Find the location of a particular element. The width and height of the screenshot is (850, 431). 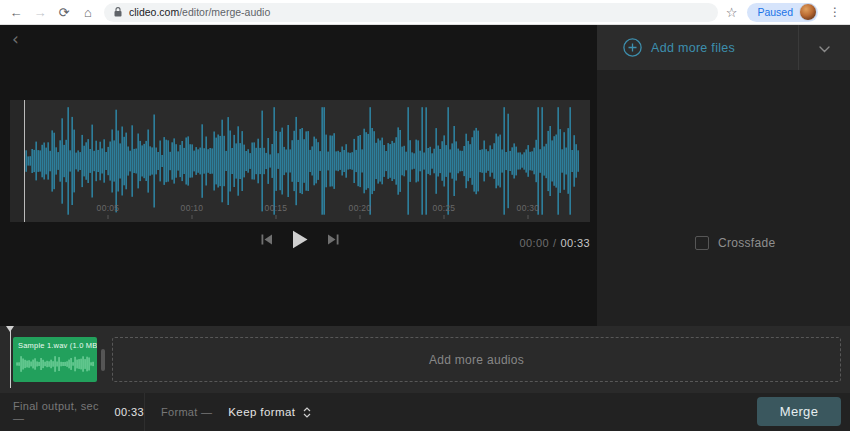

final-output-label: Final output, sec — is located at coordinates (60, 412).